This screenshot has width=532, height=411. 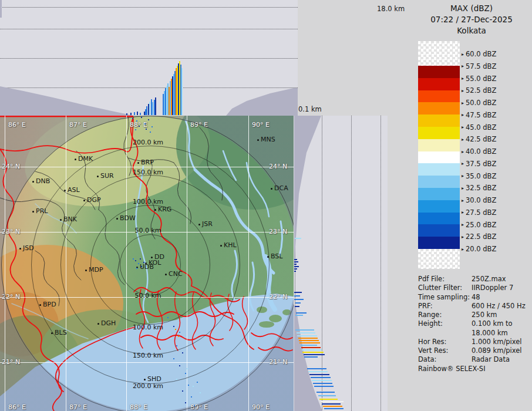 What do you see at coordinates (128, 218) in the screenshot?
I see `city-label: BDW` at bounding box center [128, 218].